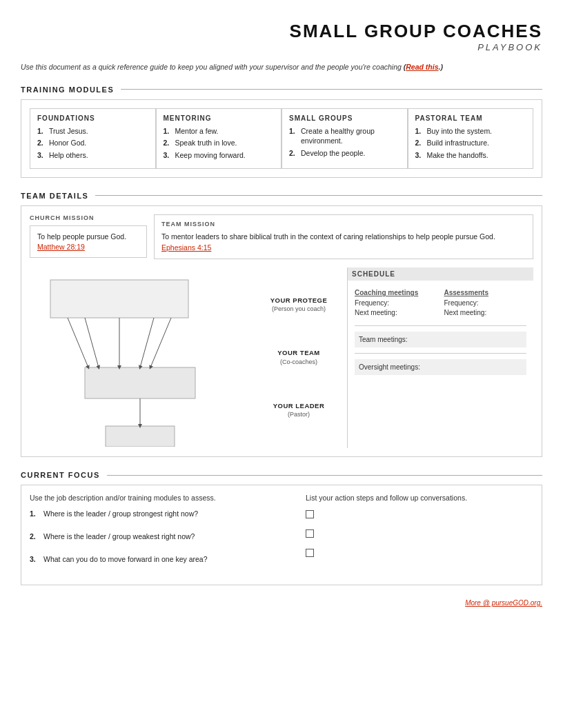 The height and width of the screenshot is (728, 563). I want to click on list-item: 1.Trust Jesus., so click(92, 131).